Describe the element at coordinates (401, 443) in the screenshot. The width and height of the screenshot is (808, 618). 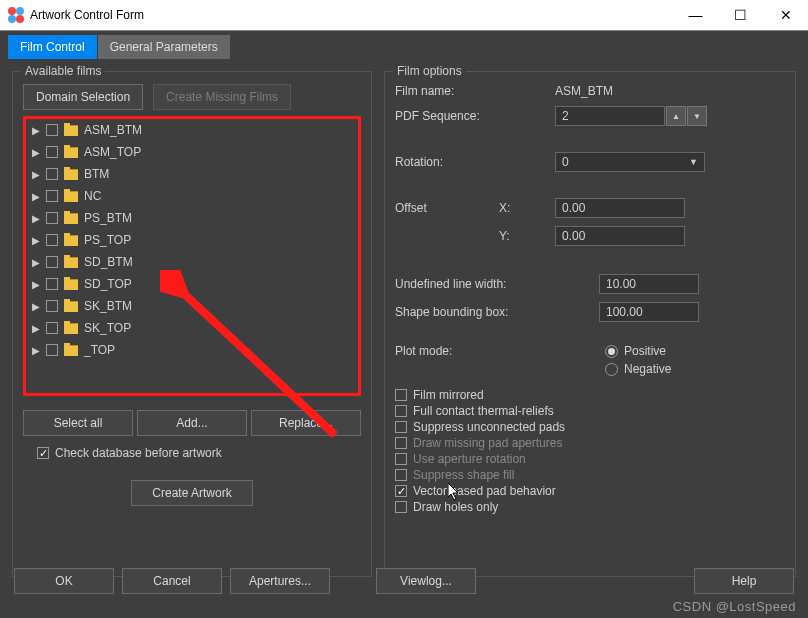
I see `draw-missing-checkbox` at that location.